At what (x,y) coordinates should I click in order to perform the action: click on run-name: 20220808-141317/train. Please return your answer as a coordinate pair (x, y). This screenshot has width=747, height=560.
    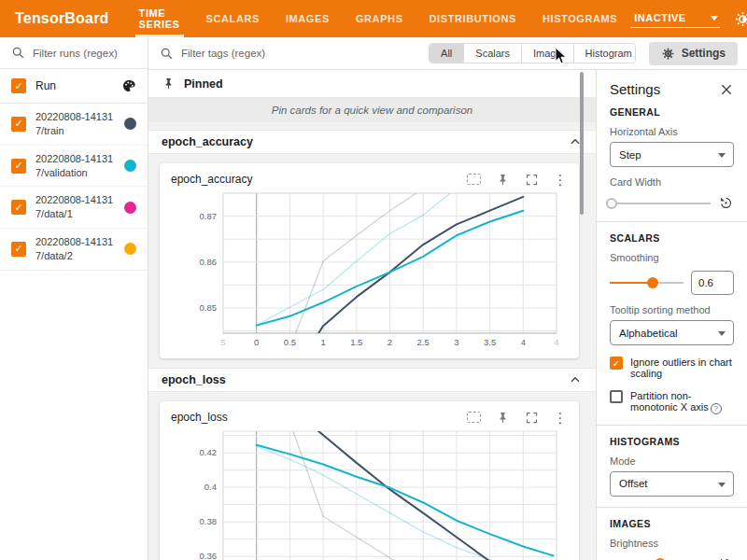
    Looking at the image, I should click on (80, 124).